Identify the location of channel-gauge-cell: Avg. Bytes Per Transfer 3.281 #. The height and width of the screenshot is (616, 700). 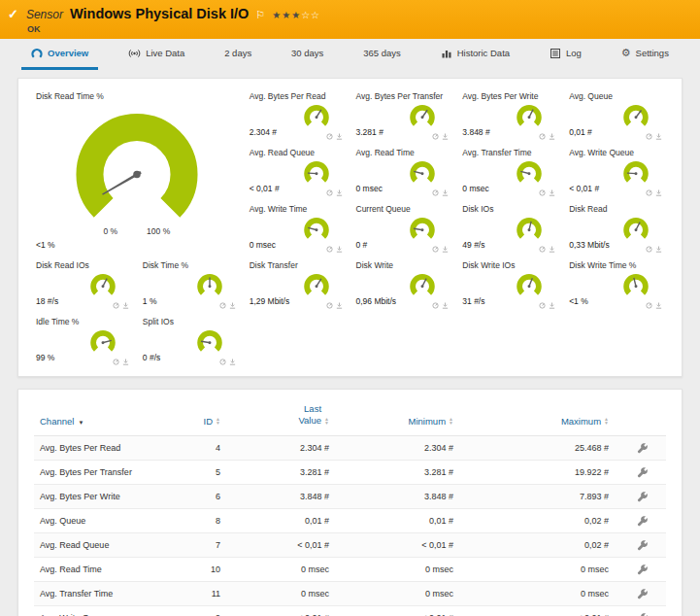
(404, 116).